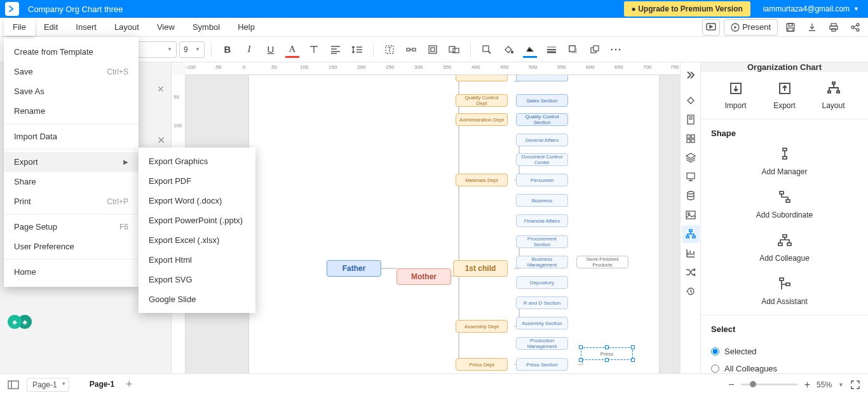 Image resolution: width=868 pixels, height=395 pixels. I want to click on export-word: Export Word (.docx), so click(197, 201).